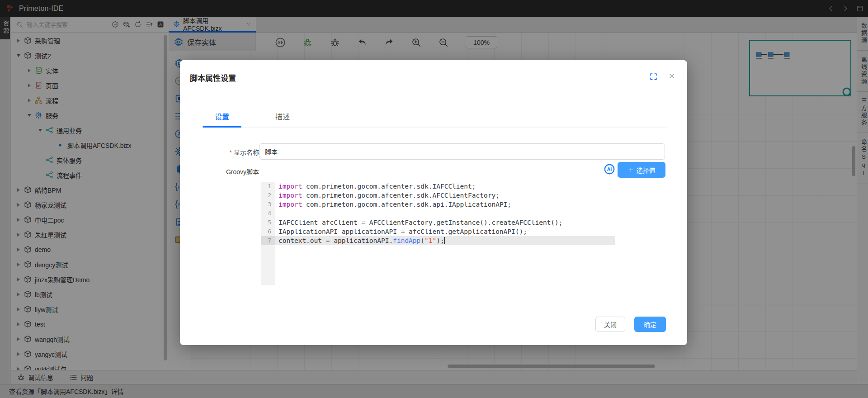 The height and width of the screenshot is (398, 868). Describe the element at coordinates (376, 186) in the screenshot. I see `code-text: import com.primeton.gocom.afcenter.sdk.I…` at that location.